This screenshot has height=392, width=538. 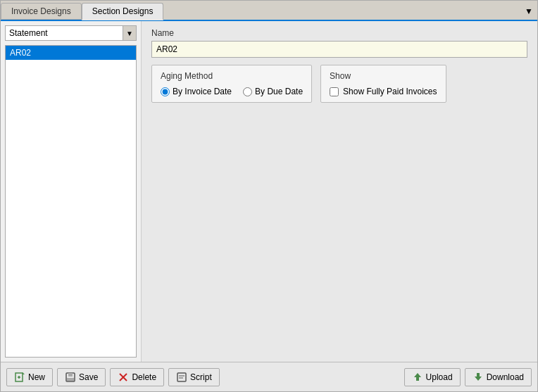 What do you see at coordinates (339, 84) in the screenshot?
I see `options-row: Aging Method By Invoice Date By Due Date` at bounding box center [339, 84].